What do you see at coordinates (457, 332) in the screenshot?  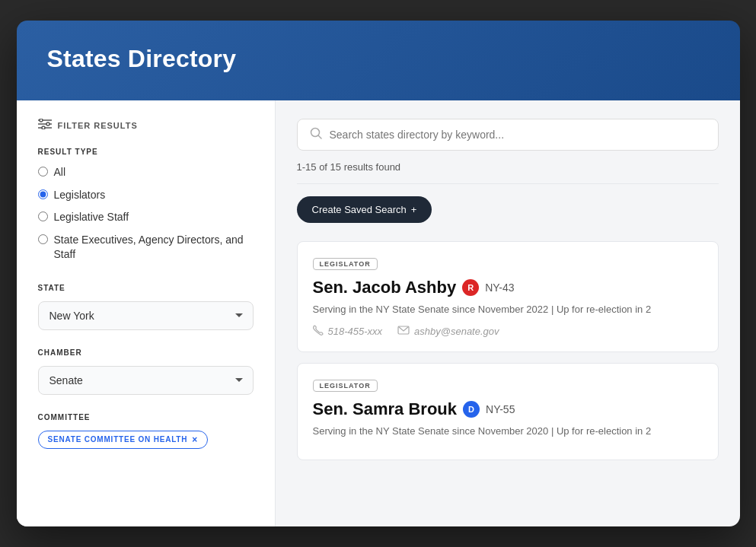 I see `email-value-1: ashby@senate.gov` at bounding box center [457, 332].